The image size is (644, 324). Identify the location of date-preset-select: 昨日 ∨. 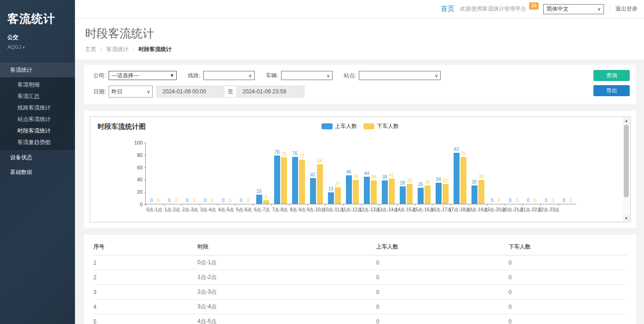
(131, 92).